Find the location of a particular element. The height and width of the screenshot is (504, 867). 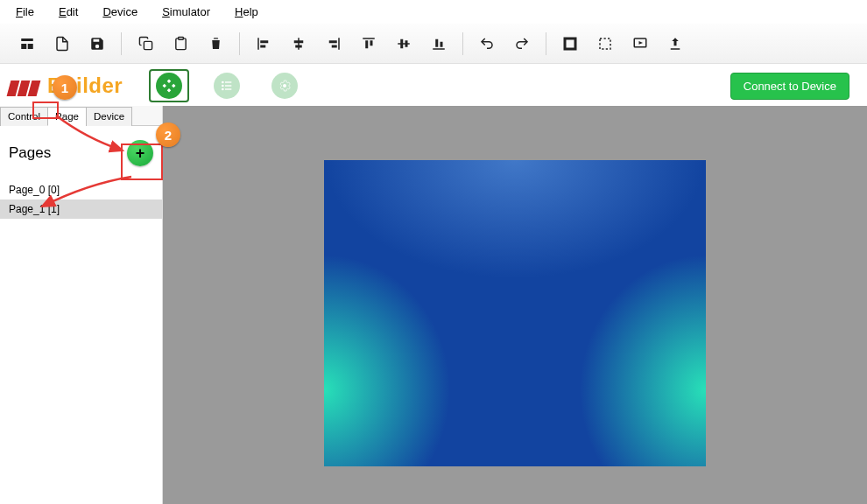

page-list: Page_0 [0] Page_1 [1] is located at coordinates (81, 200).